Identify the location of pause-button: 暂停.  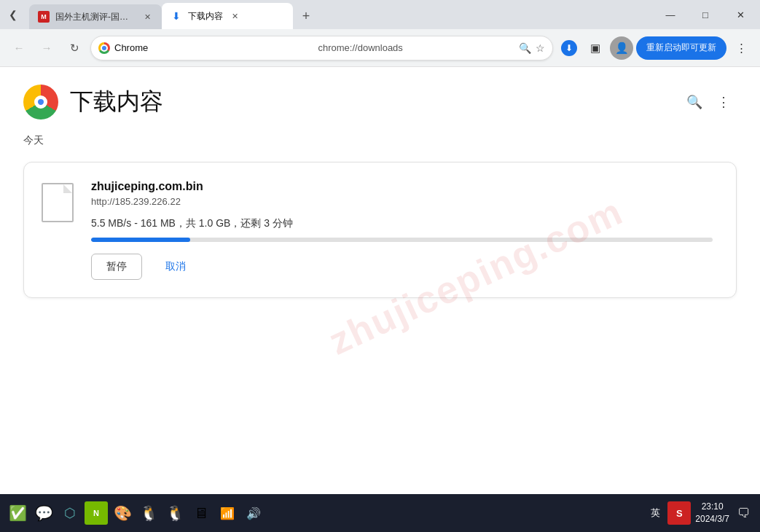
(117, 267).